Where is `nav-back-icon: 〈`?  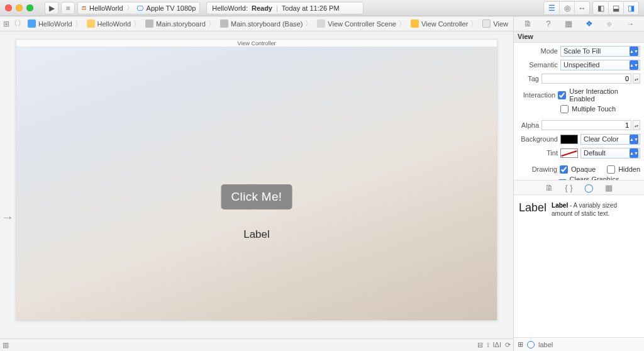 nav-back-icon: 〈 is located at coordinates (14, 24).